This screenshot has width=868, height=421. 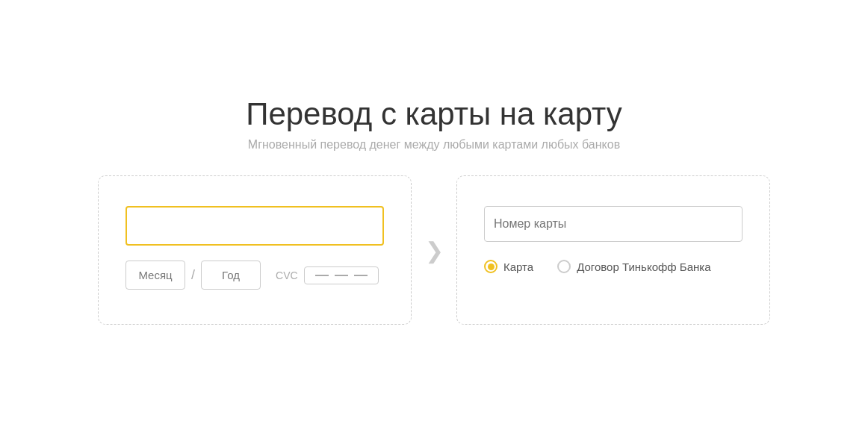 What do you see at coordinates (435, 251) in the screenshot?
I see `forward-arrow-icon: ❯` at bounding box center [435, 251].